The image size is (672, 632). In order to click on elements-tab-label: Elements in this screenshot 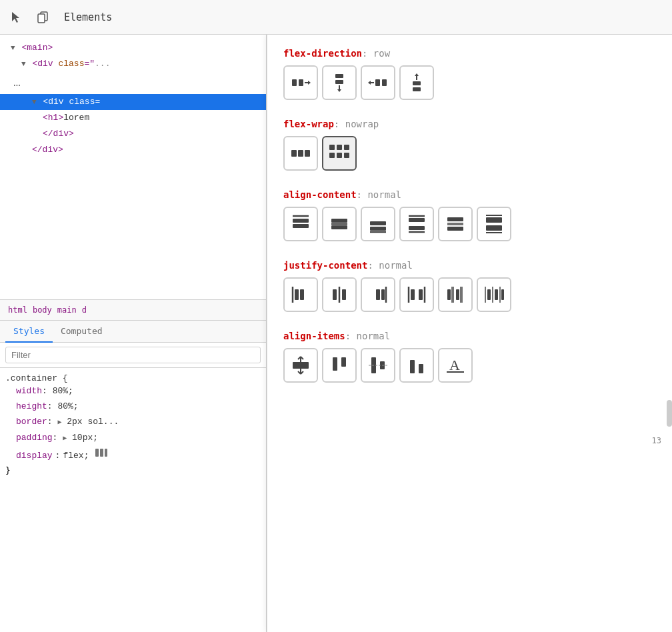, I will do `click(88, 17)`.